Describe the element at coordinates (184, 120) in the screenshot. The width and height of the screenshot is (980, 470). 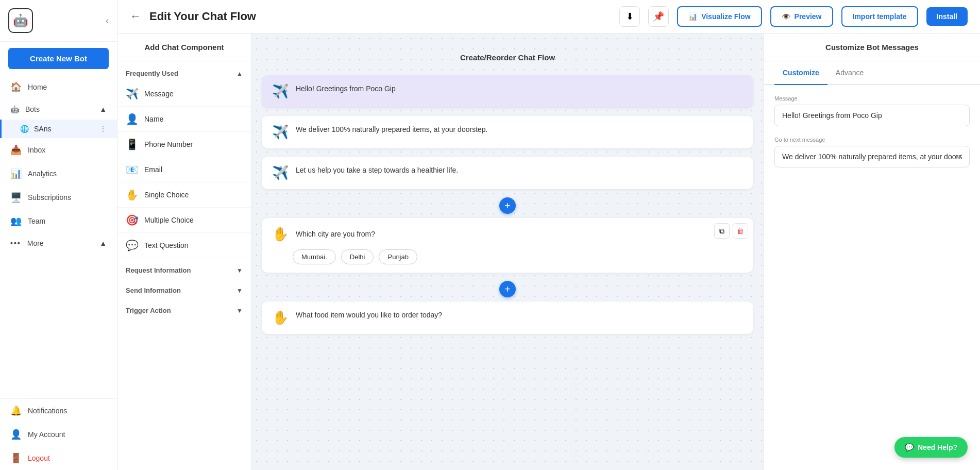
I see `component-name: 👤 Name` at that location.